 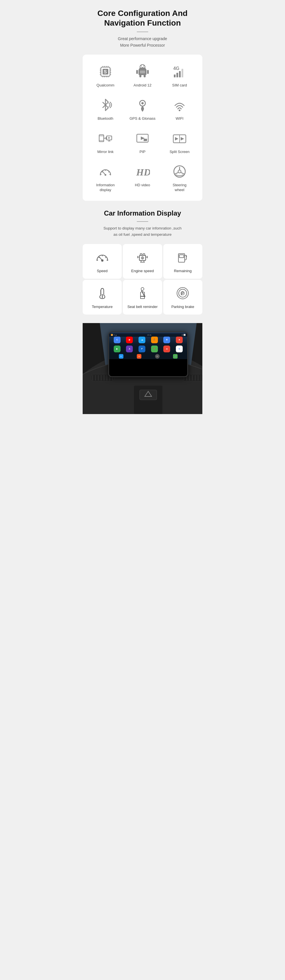 What do you see at coordinates (106, 75) in the screenshot?
I see `feature-qualcomm: S Qualcomm` at bounding box center [106, 75].